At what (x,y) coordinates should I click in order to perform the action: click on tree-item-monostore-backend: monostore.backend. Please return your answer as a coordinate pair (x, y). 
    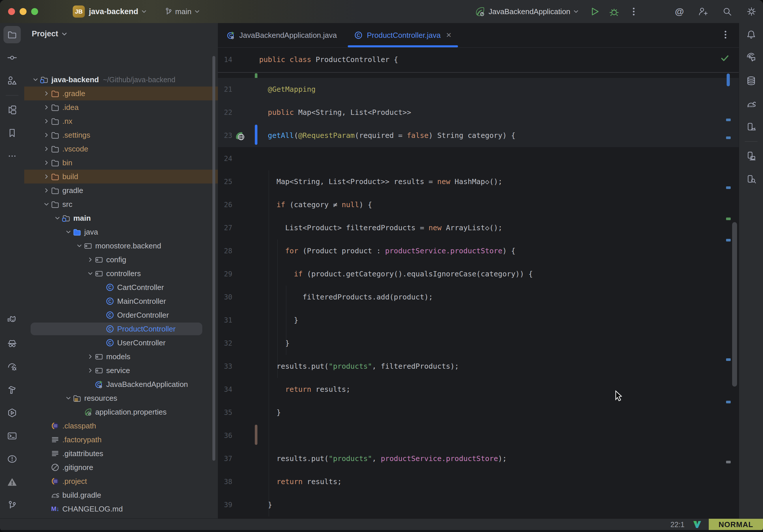
    Looking at the image, I should click on (121, 246).